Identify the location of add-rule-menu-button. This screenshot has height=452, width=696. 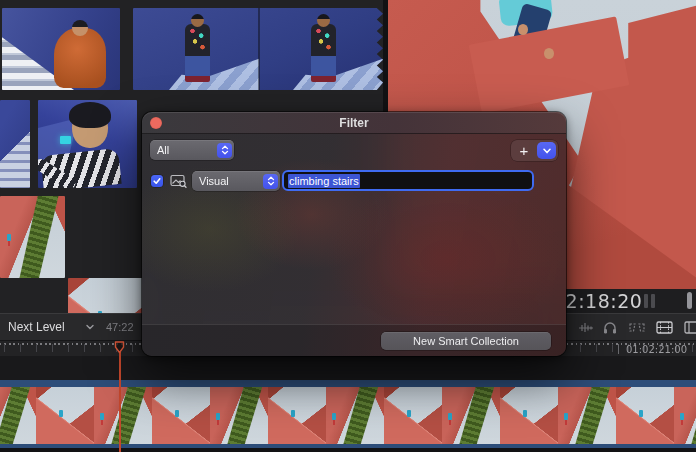
(546, 150).